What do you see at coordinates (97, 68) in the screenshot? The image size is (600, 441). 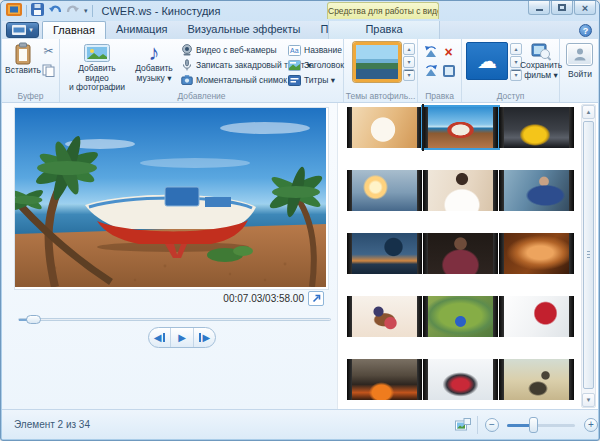 I see `add-videos-photos-button: Добавить видео и фотографии` at bounding box center [97, 68].